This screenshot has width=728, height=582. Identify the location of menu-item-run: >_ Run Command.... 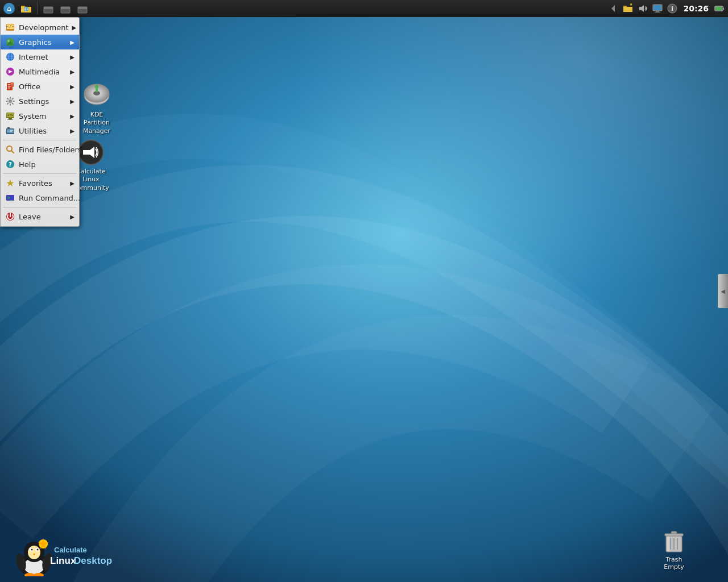
(40, 198).